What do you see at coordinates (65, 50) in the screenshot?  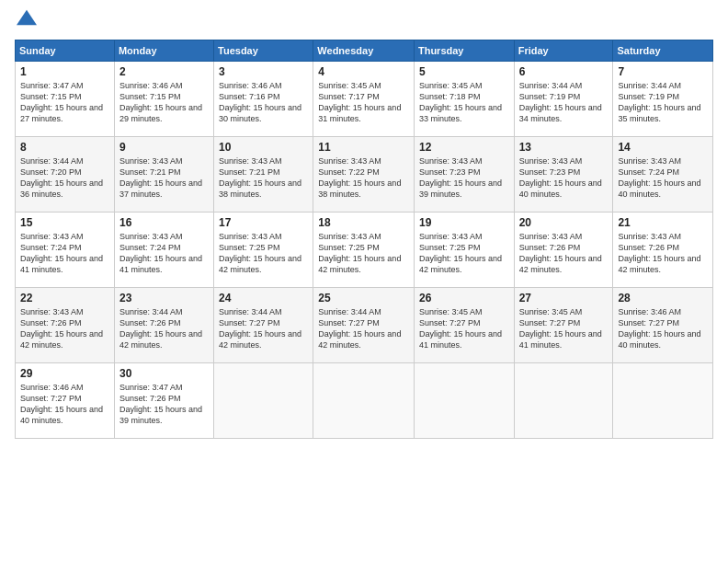 I see `col-sunday: Sunday` at bounding box center [65, 50].